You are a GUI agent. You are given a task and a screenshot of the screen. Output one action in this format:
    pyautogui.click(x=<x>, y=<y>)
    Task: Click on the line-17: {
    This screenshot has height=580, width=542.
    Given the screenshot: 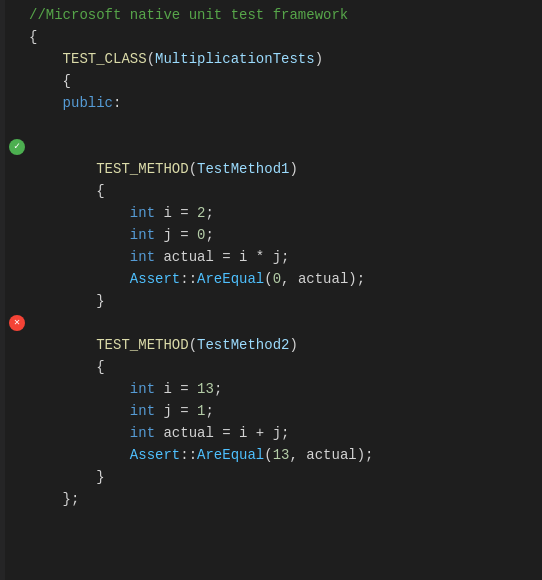 What is the action you would take?
    pyautogui.click(x=274, y=367)
    